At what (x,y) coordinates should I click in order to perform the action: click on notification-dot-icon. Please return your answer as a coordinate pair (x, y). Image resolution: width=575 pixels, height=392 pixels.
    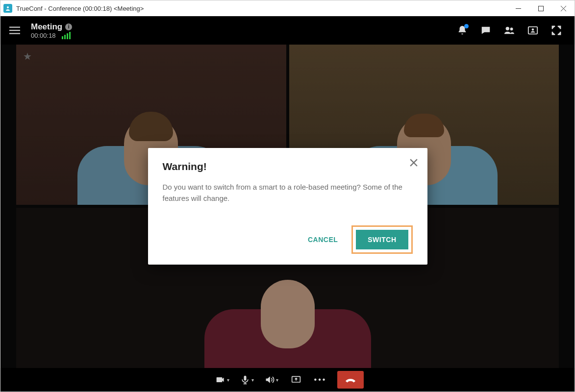
    Looking at the image, I should click on (467, 26).